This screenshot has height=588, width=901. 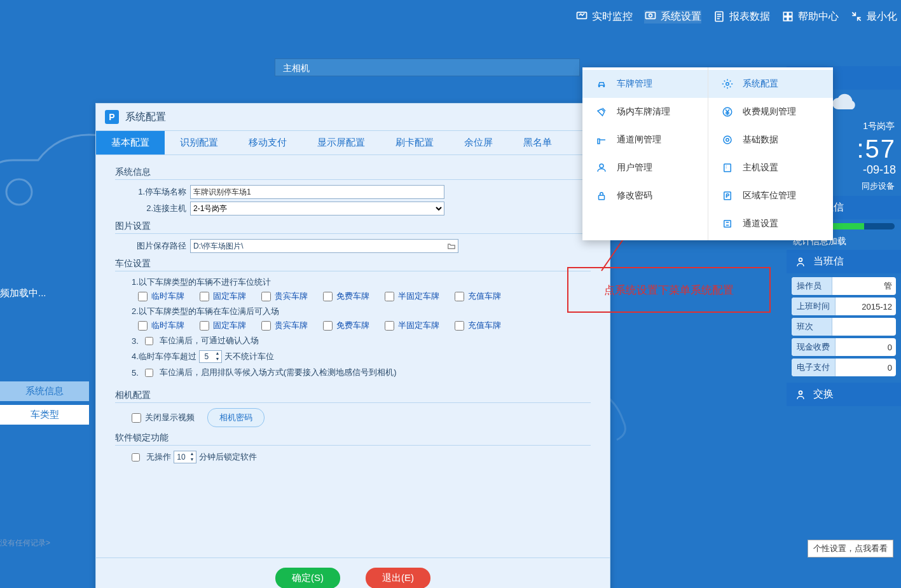 I want to click on nav-monitor: 实时监控, so click(x=604, y=17).